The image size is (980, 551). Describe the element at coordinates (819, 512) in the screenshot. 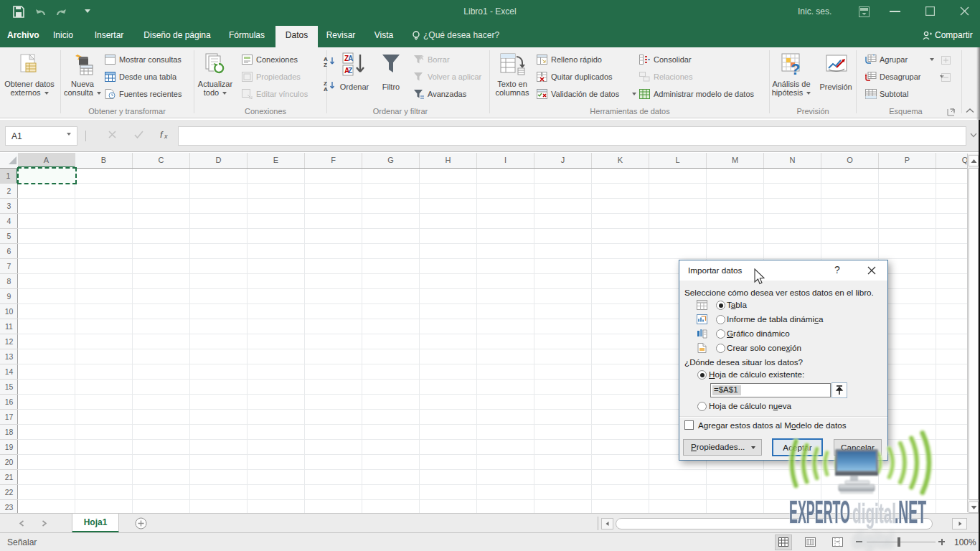

I see `svg-text: EXPERTO` at that location.